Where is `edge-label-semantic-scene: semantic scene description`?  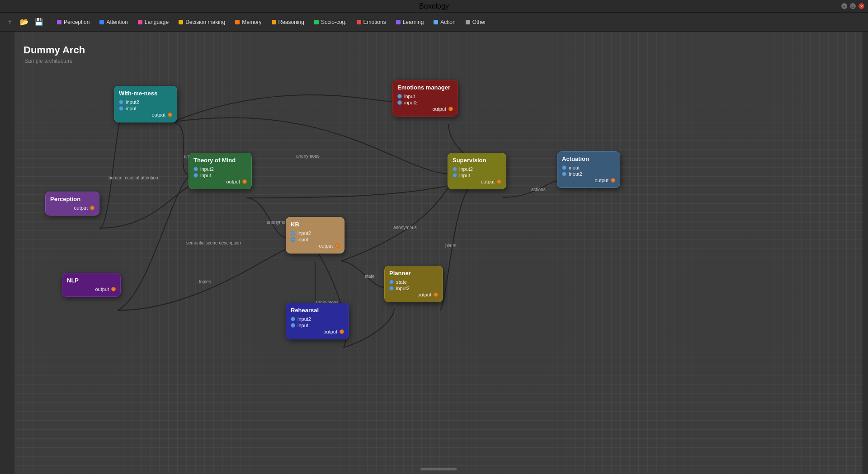 edge-label-semantic-scene: semantic scene description is located at coordinates (213, 243).